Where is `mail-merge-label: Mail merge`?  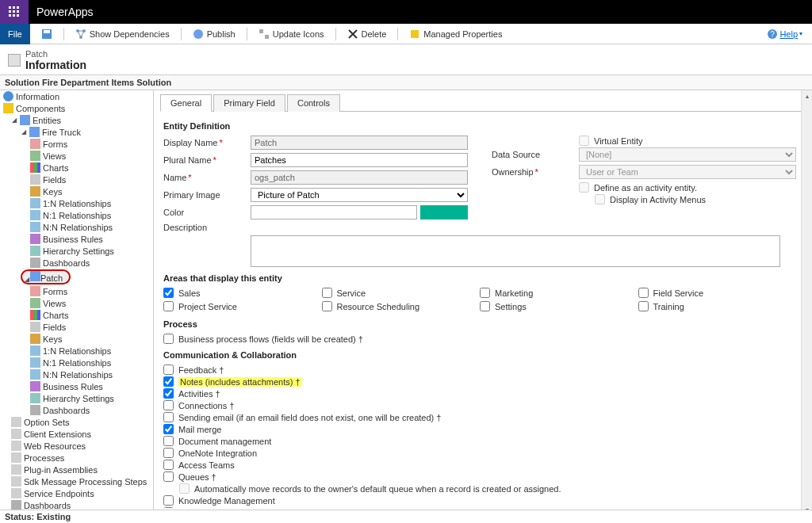
mail-merge-label: Mail merge is located at coordinates (200, 429).